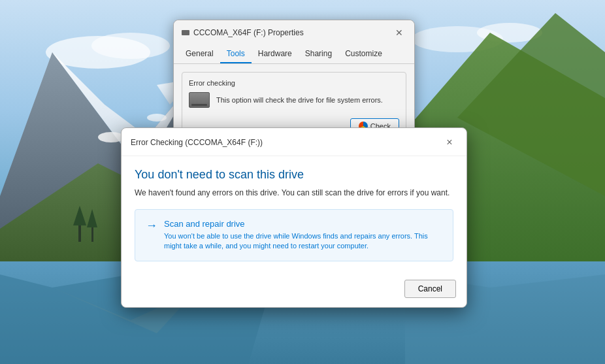 The width and height of the screenshot is (605, 364). Describe the element at coordinates (199, 100) in the screenshot. I see `drive-icon` at that location.